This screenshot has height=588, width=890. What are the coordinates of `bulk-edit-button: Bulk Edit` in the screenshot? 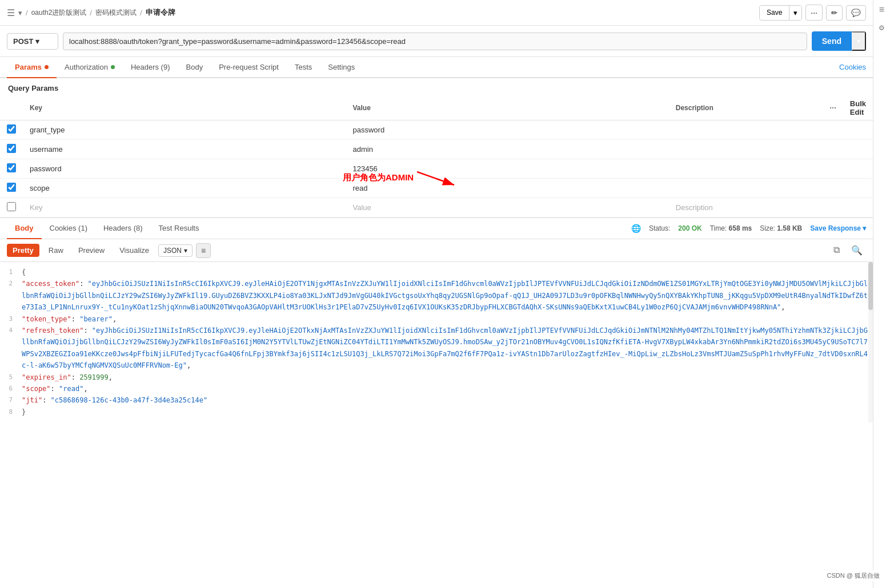 It's located at (858, 108).